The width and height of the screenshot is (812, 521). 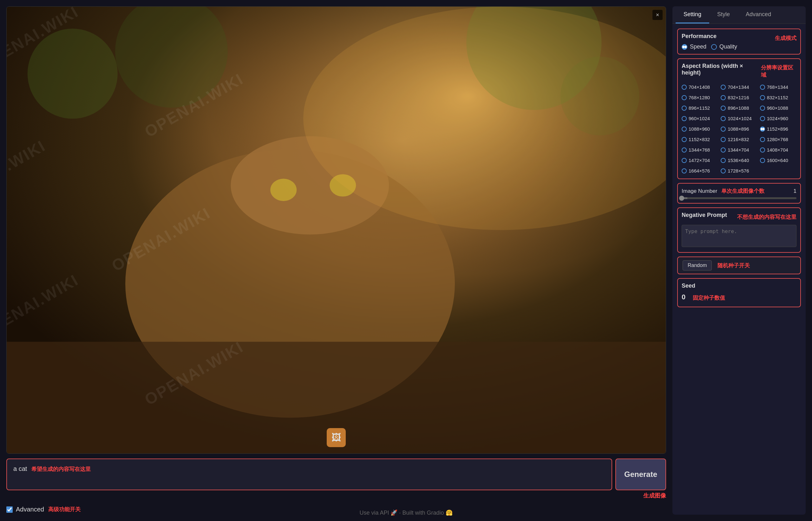 I want to click on aspect-option: 1152×832, so click(x=700, y=139).